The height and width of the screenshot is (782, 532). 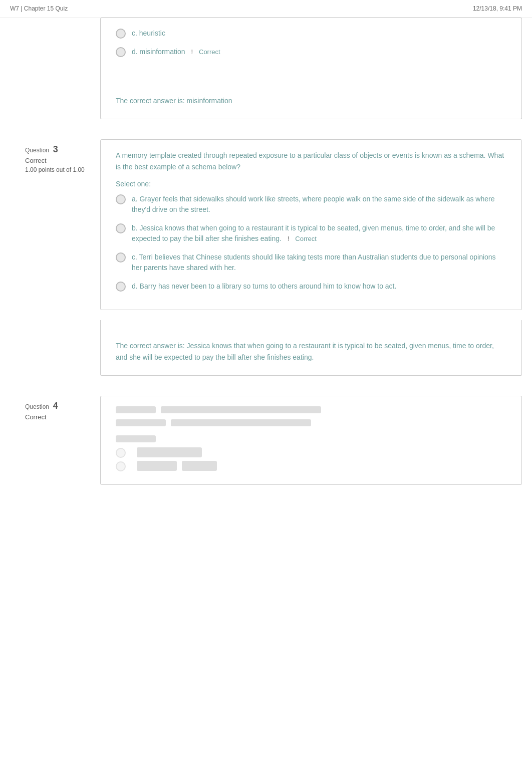 I want to click on option-c-text-q3: c. Terri believes that Chinese students …, so click(x=319, y=263).